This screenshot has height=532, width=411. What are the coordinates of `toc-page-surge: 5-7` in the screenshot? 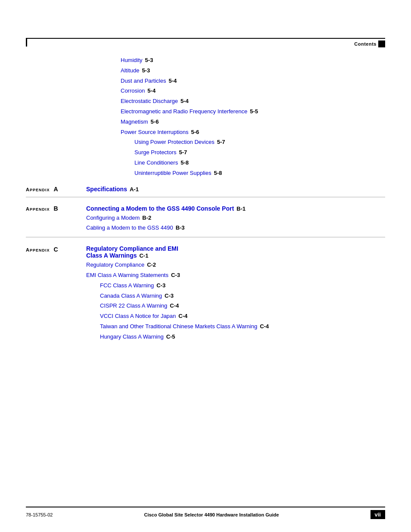 It's located at (184, 152).